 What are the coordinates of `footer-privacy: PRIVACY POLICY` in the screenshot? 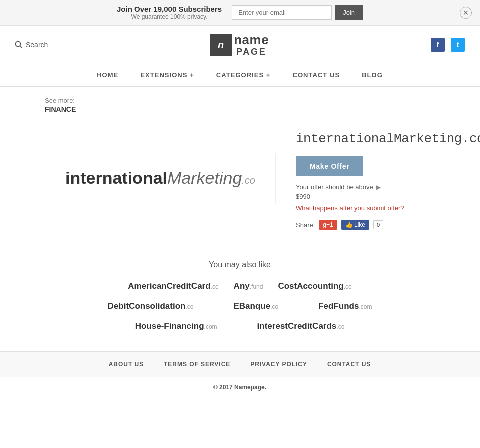 It's located at (279, 364).